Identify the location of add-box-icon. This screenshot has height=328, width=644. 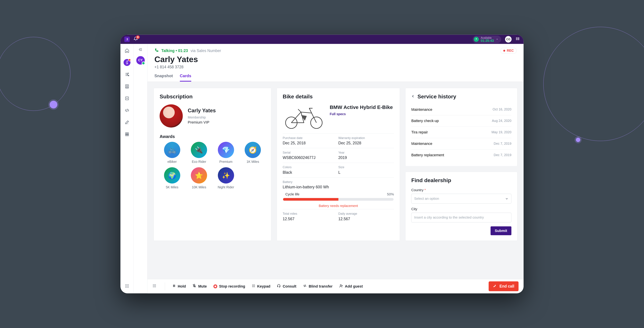
(127, 99).